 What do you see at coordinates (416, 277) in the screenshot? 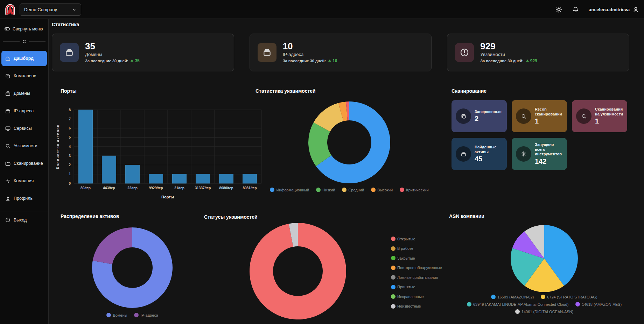
I see `legend-item: Ложные срабатывания` at bounding box center [416, 277].